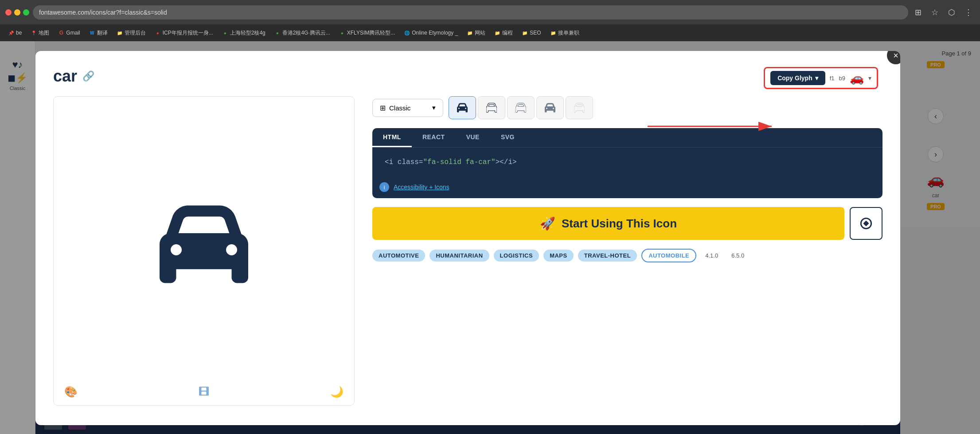  Describe the element at coordinates (40, 33) in the screenshot. I see `bookmark-map: 📍 地图` at that location.